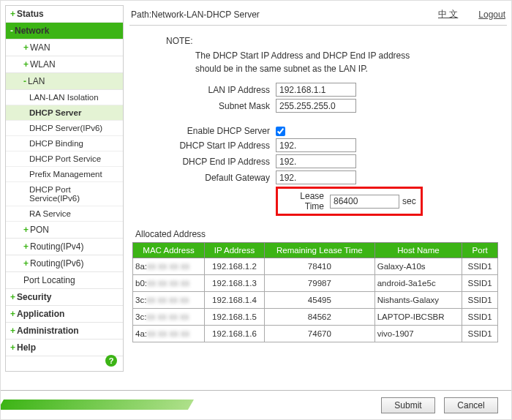  Describe the element at coordinates (418, 300) in the screenshot. I see `cell-host: Nishants-Galaxy` at that location.